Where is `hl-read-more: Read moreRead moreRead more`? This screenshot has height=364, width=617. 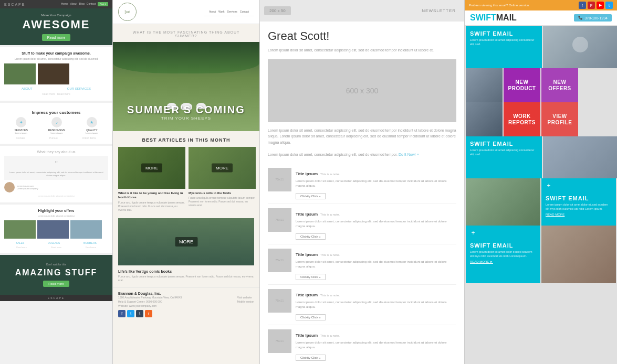 hl-read-more: Read moreRead moreRead more is located at coordinates (56, 248).